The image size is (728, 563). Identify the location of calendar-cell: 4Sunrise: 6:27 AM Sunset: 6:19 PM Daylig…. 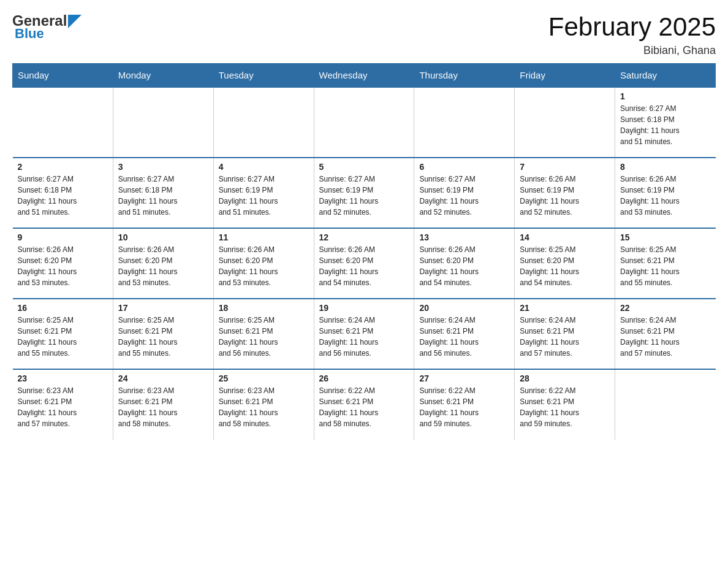
(264, 193).